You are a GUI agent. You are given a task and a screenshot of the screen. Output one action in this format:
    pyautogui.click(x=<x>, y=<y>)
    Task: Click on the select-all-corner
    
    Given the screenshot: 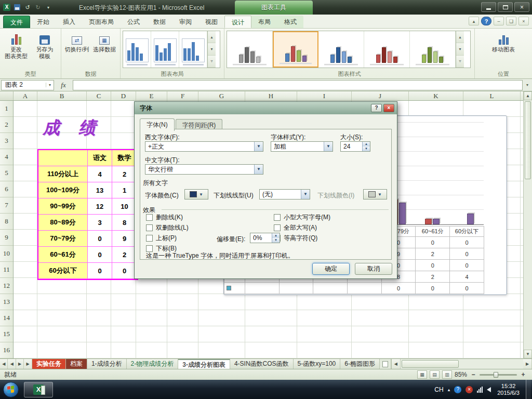 What is the action you would take?
    pyautogui.click(x=7, y=96)
    